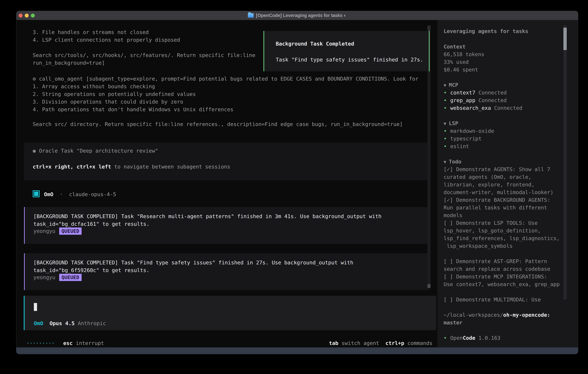  I want to click on terminal-line: Search src/ directory. Return specific f…, so click(218, 124).